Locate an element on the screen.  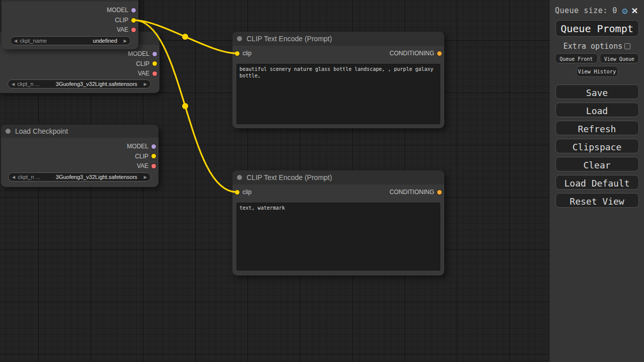
close-icon: × is located at coordinates (635, 11).